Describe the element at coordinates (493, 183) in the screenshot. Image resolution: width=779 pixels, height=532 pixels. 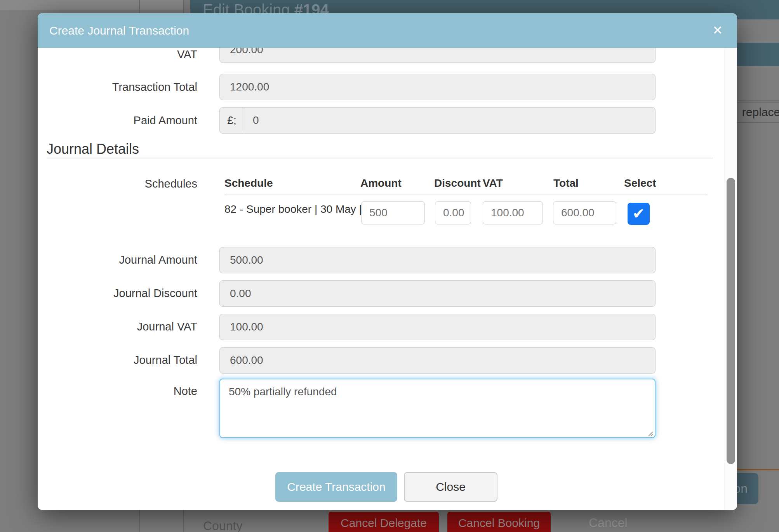
I see `column-header-vat: VAT` at that location.